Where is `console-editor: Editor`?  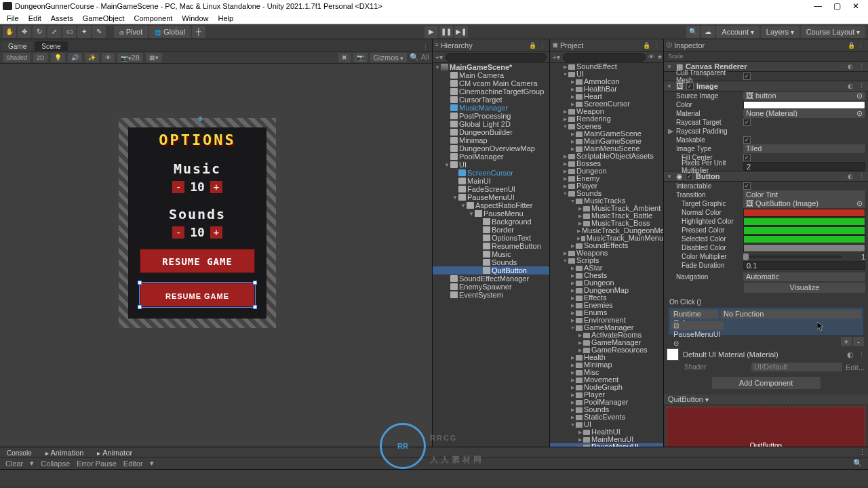 console-editor: Editor is located at coordinates (133, 464).